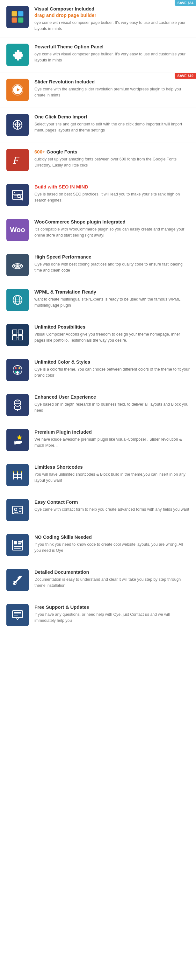 This screenshot has width=196, height=980. Describe the element at coordinates (112, 432) in the screenshot. I see `feature-title-premium-plugin: Premium Plugin Included` at that location.